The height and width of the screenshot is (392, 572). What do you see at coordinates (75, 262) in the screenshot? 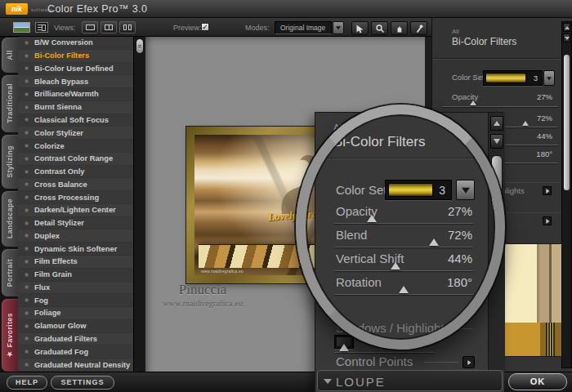
I see `filter-item: ★Film Effects` at bounding box center [75, 262].